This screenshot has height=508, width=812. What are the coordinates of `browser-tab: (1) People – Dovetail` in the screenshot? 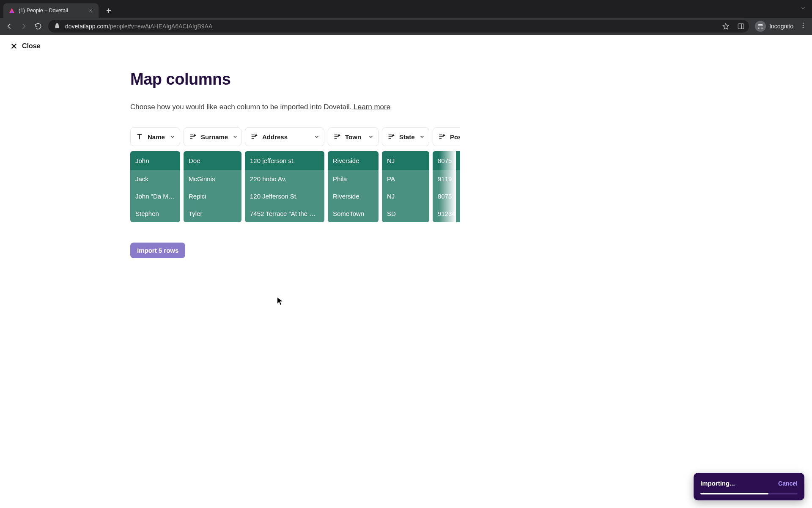 It's located at (51, 11).